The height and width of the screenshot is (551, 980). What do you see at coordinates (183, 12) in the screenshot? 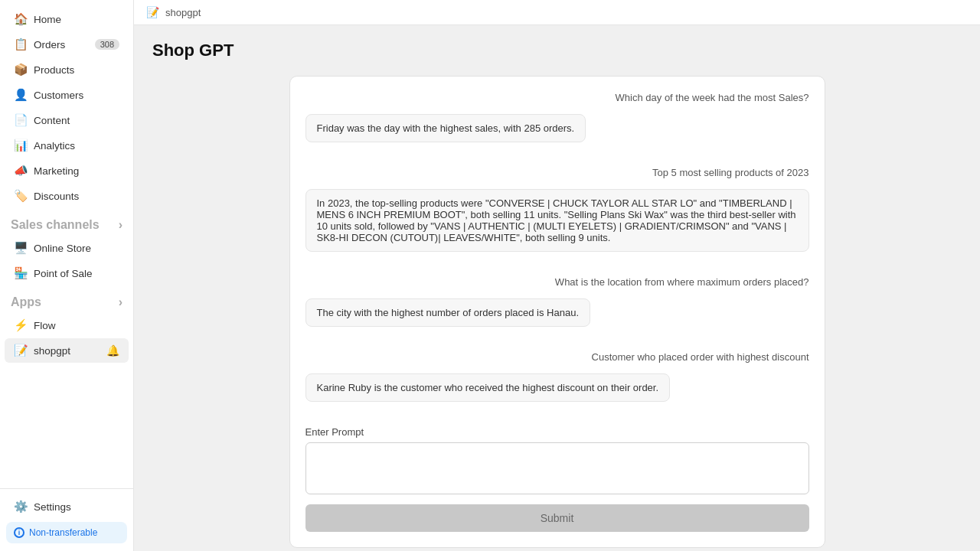
I see `topbar-title: shopgpt` at bounding box center [183, 12].